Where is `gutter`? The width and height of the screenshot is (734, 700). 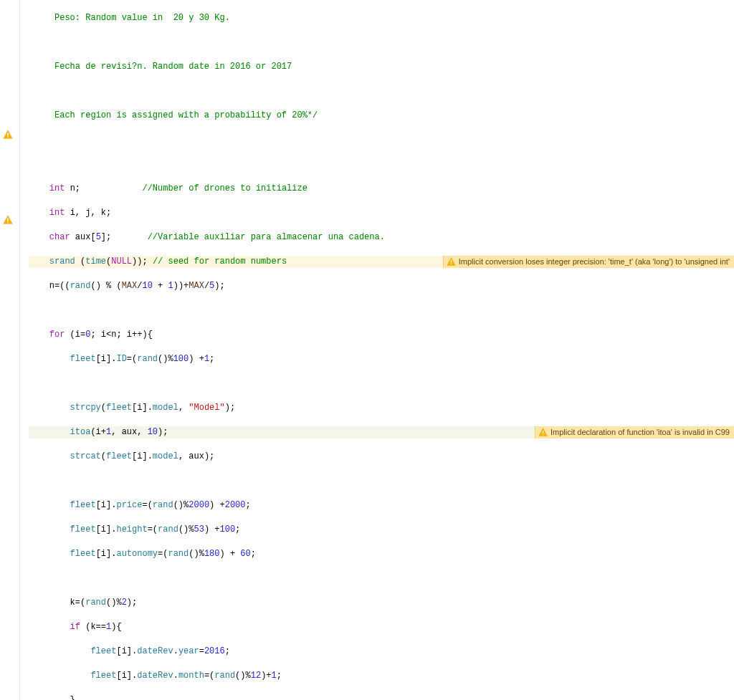 gutter is located at coordinates (10, 350).